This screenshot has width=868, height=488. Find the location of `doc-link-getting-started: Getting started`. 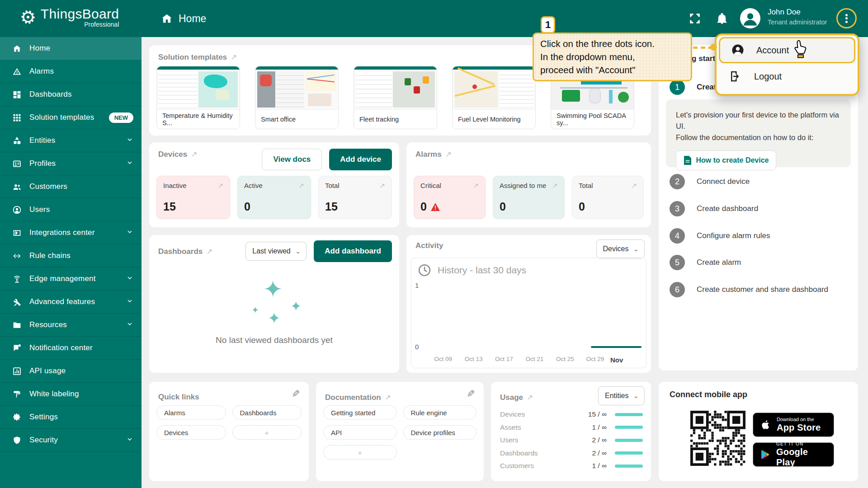

doc-link-getting-started: Getting started is located at coordinates (360, 413).